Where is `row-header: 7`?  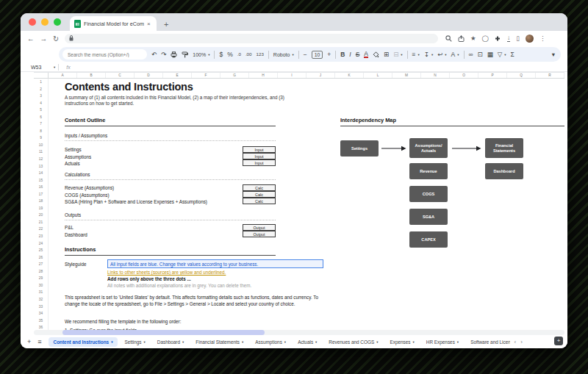 row-header: 7 is located at coordinates (41, 124).